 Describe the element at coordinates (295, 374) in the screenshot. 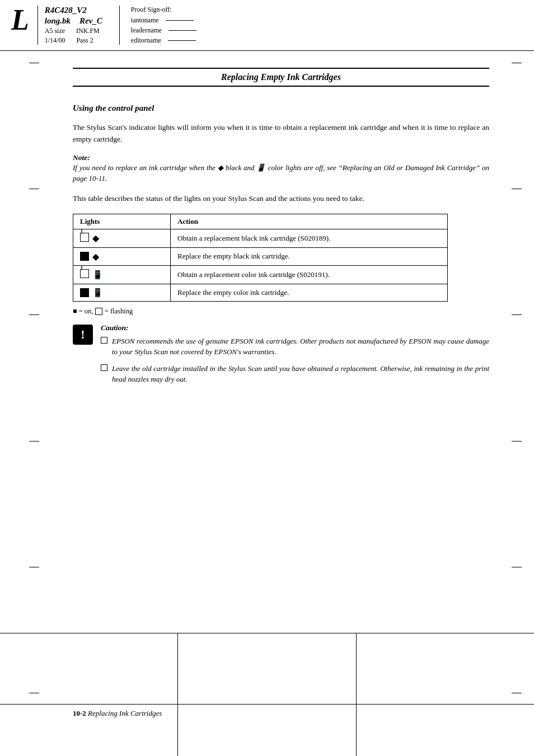

I see `caution-item-2: Leave the old cartridge installed in the…` at that location.